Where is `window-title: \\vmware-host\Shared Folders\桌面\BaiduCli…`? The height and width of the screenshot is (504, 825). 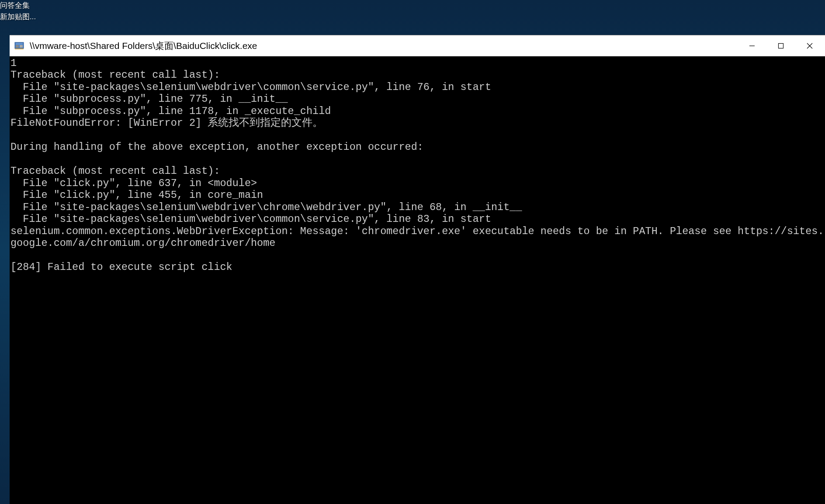
window-title: \\vmware-host\Shared Folders\桌面\BaiduCli… is located at coordinates (384, 46).